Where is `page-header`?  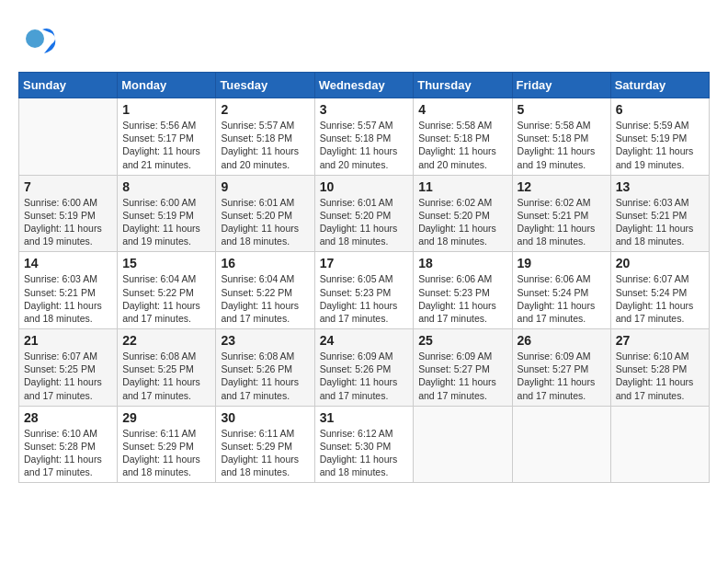 page-header is located at coordinates (364, 40).